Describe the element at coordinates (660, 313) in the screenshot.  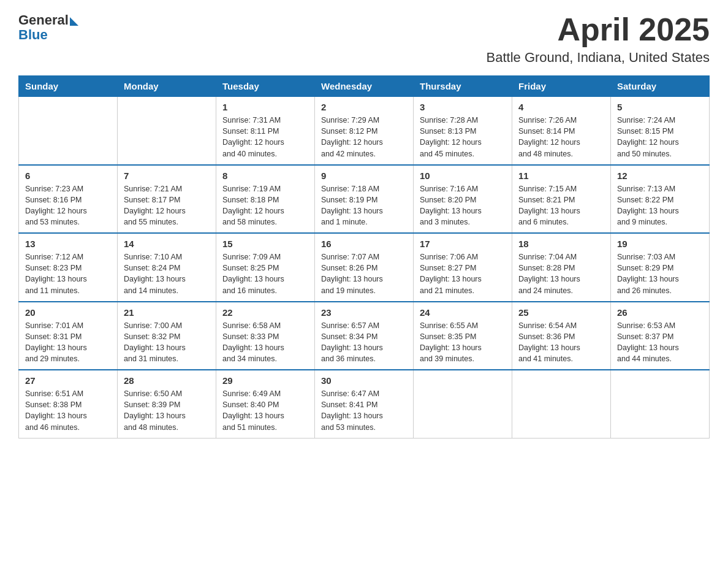
I see `day-number: 26` at that location.